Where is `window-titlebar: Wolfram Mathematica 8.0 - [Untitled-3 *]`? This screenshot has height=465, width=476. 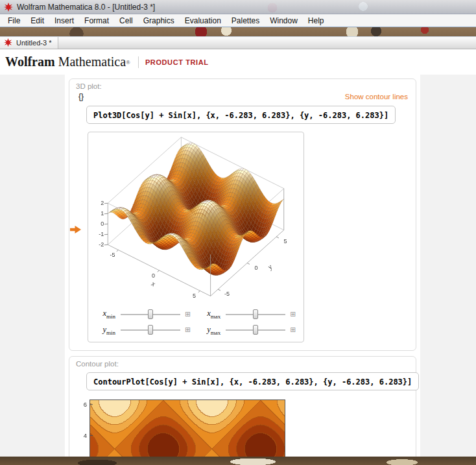 window-titlebar: Wolfram Mathematica 8.0 - [Untitled-3 *] is located at coordinates (238, 7).